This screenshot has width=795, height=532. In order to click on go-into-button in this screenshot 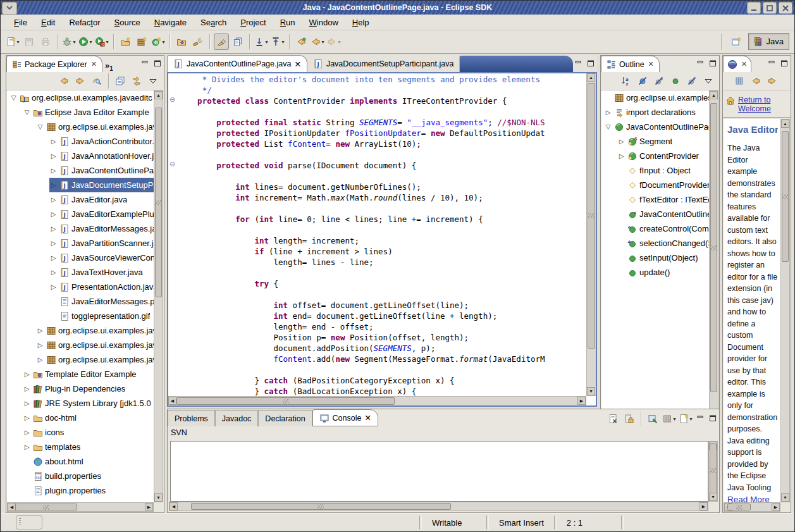, I will do `click(97, 81)`.